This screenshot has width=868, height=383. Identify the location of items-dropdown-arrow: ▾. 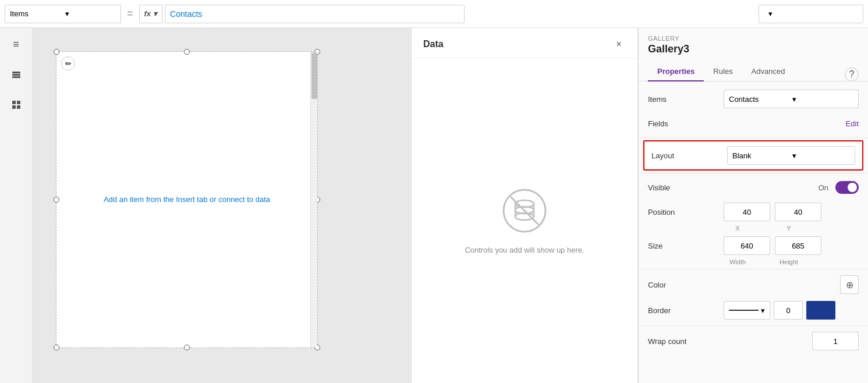
(823, 99).